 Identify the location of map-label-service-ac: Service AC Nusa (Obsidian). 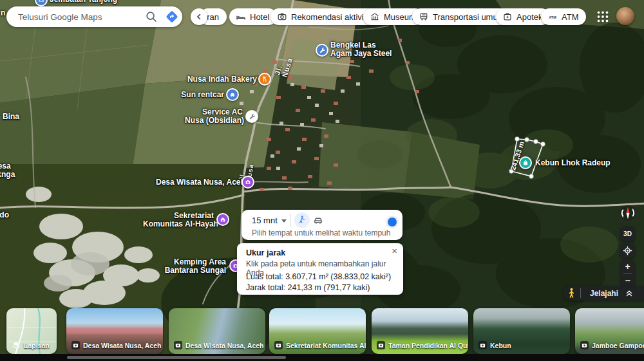
(214, 116).